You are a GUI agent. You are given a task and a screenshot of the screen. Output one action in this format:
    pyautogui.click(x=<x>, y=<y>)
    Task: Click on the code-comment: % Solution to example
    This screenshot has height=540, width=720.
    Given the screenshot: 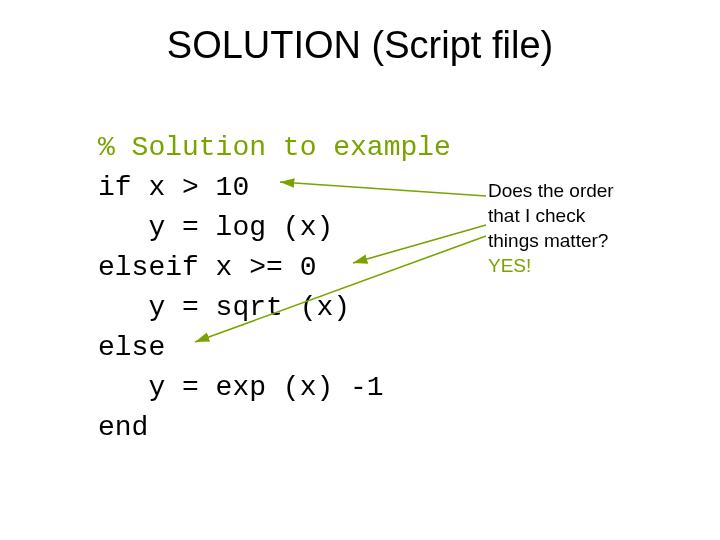 What is the action you would take?
    pyautogui.click(x=274, y=148)
    